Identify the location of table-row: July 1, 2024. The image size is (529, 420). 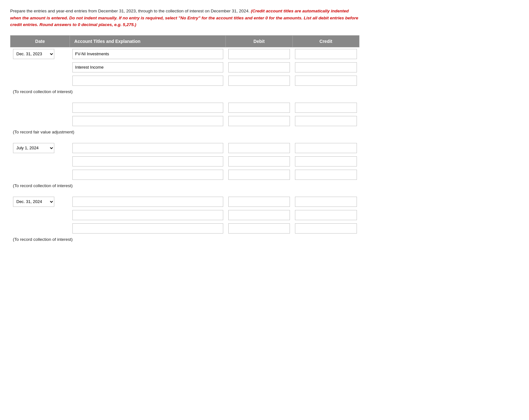
(185, 148).